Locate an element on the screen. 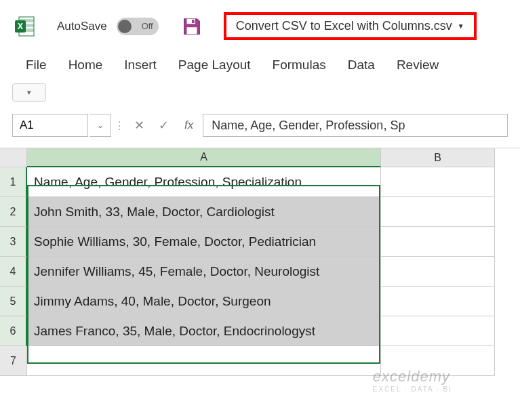 Image resolution: width=520 pixels, height=420 pixels. check-icon: ✓ is located at coordinates (164, 125).